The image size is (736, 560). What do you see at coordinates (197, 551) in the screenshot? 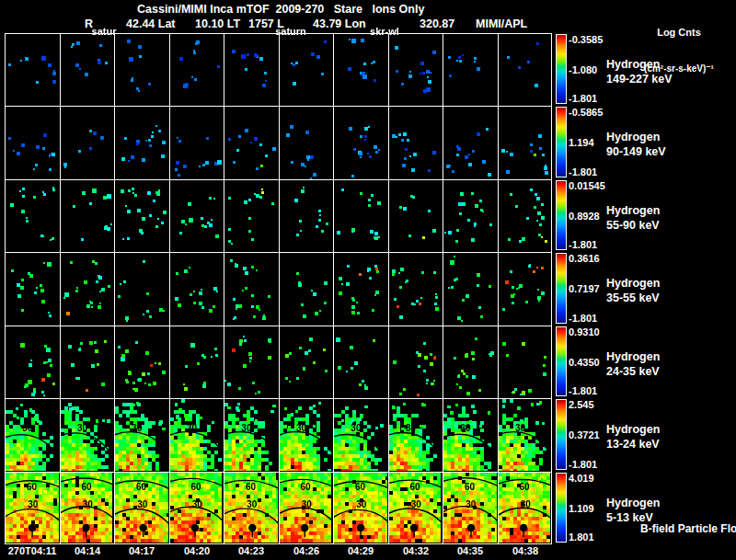
I see `time-axis-label: 04:20` at bounding box center [197, 551].